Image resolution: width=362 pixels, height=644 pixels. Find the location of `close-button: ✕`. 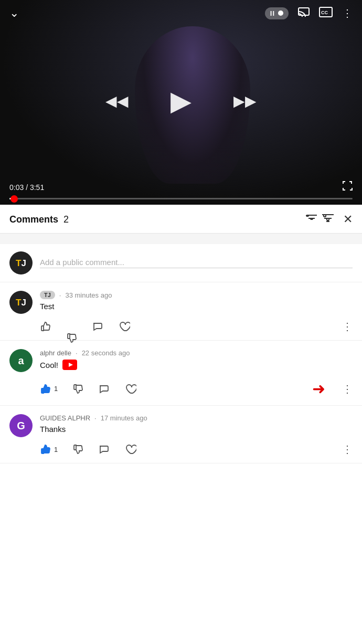

close-button: ✕ is located at coordinates (348, 219).